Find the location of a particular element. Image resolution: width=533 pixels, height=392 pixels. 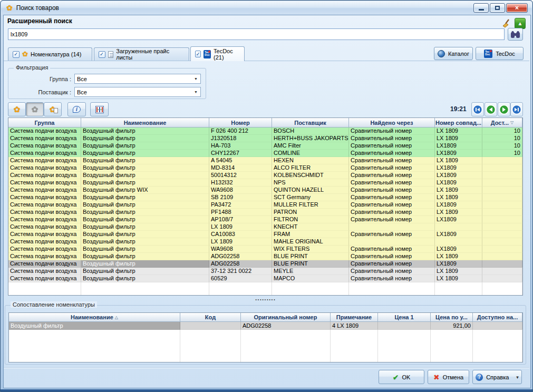

table-cell: 60529 is located at coordinates (240, 279).